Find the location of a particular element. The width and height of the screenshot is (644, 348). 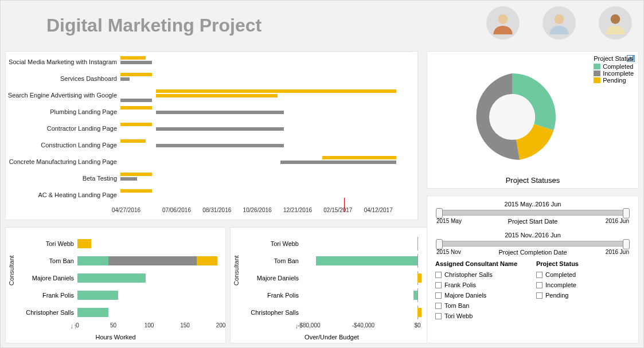

x-axis-label: Over/Under Budget is located at coordinates (331, 337).